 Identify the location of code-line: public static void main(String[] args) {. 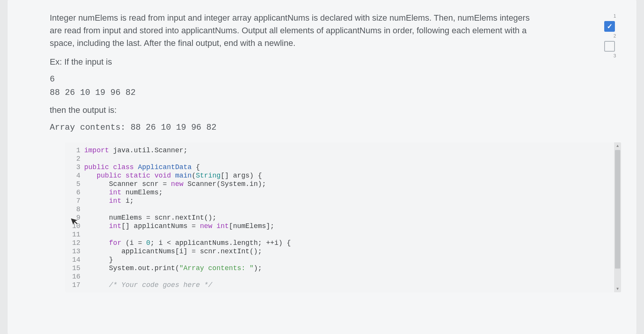
(353, 176).